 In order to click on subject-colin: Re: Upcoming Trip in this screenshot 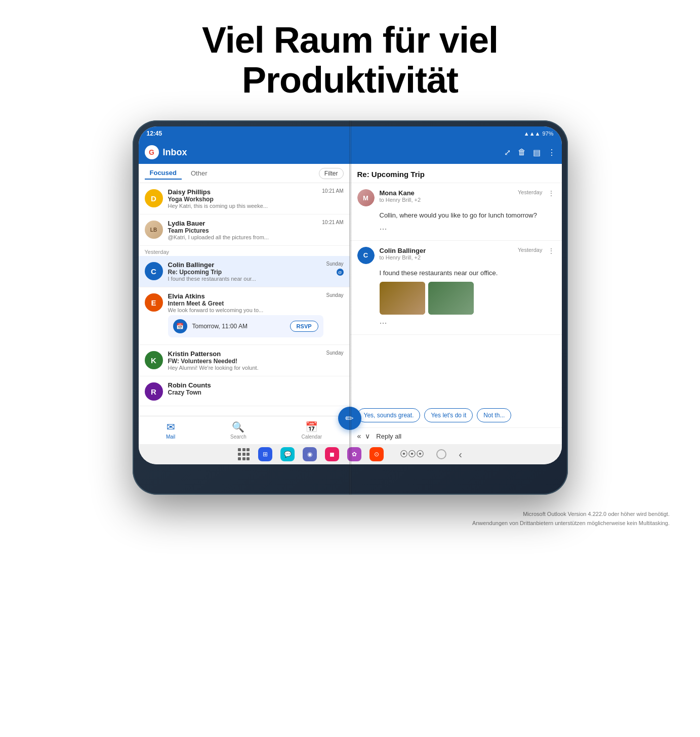, I will do `click(246, 272)`.